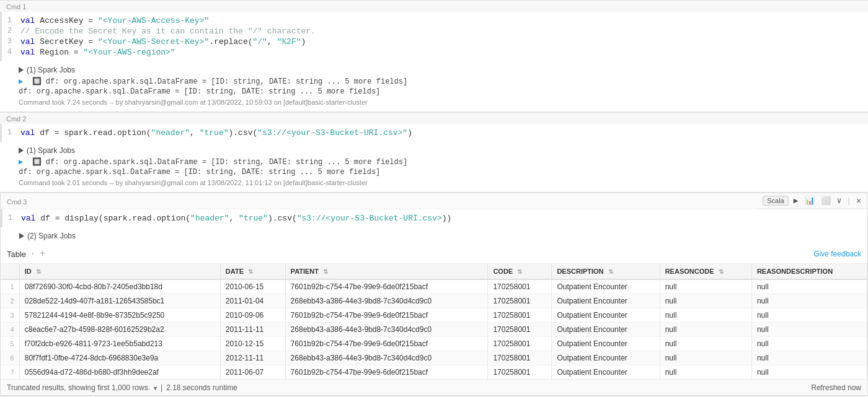  Describe the element at coordinates (434, 358) in the screenshot. I see `table-row: 680f7fdf1-0fbe-4724-8dcb-6968830e3e9a201…` at that location.